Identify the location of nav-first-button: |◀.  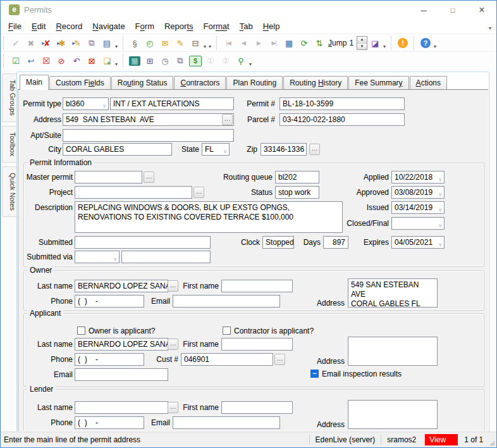
(228, 43).